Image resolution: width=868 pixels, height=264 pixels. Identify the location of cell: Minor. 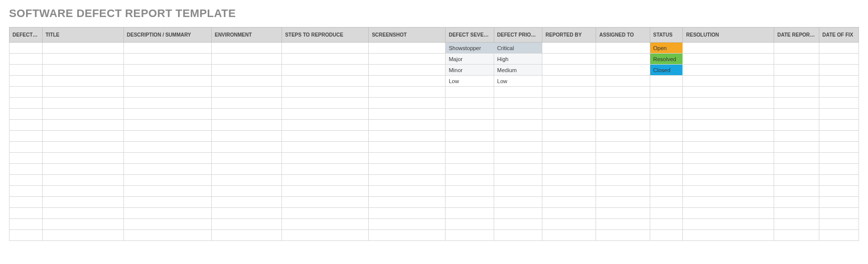
(470, 70).